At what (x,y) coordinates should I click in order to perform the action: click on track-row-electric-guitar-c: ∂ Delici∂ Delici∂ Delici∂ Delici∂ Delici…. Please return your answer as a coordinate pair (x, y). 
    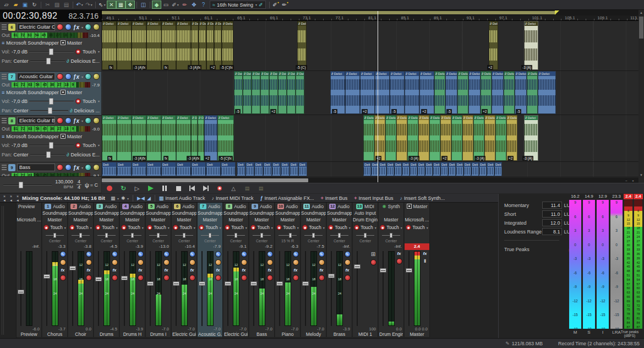
    Looking at the image, I should click on (370, 46).